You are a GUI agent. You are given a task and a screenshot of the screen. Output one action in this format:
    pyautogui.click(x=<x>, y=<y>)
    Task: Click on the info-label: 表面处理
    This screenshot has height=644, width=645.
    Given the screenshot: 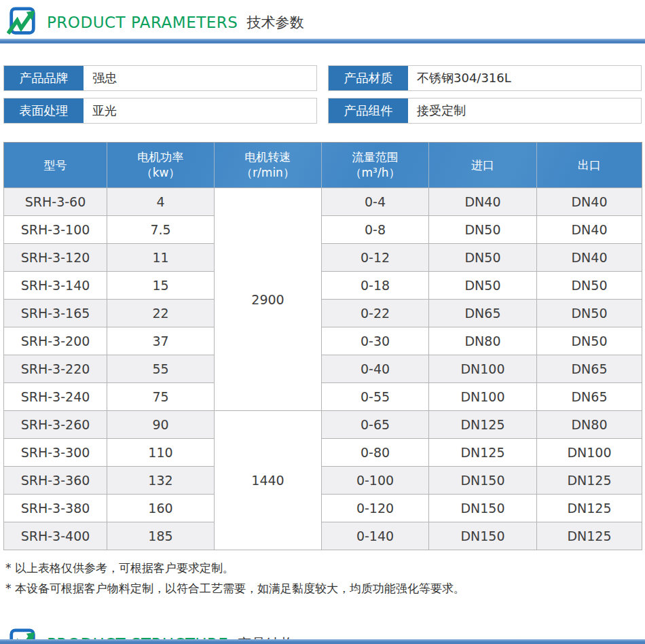 What is the action you would take?
    pyautogui.click(x=43, y=111)
    